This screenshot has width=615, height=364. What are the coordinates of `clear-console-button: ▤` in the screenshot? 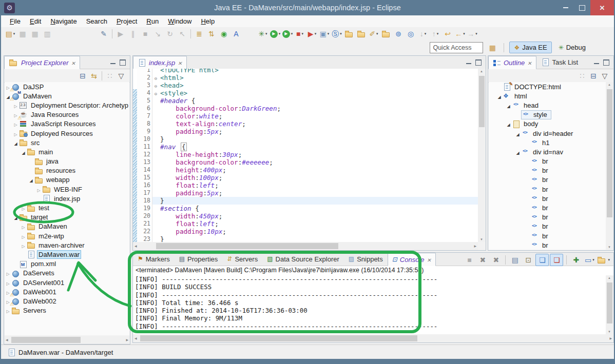 It's located at (515, 260).